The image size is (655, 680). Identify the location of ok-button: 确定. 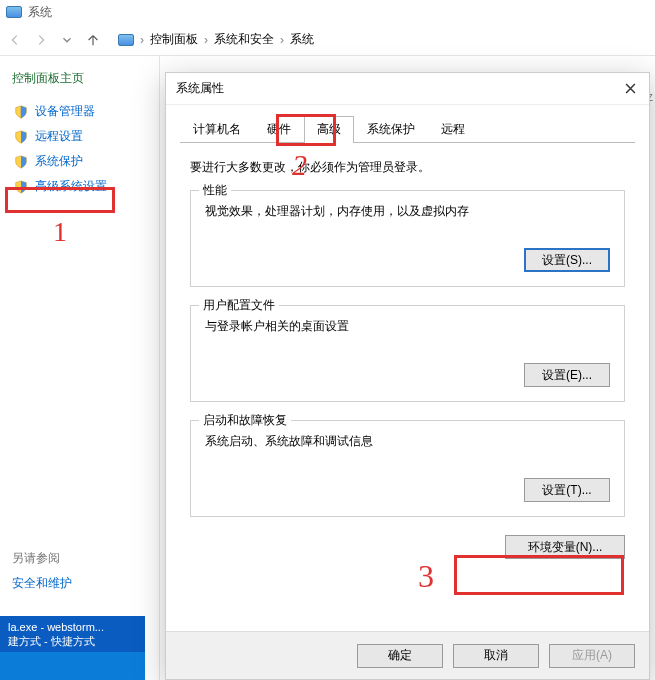
(400, 656).